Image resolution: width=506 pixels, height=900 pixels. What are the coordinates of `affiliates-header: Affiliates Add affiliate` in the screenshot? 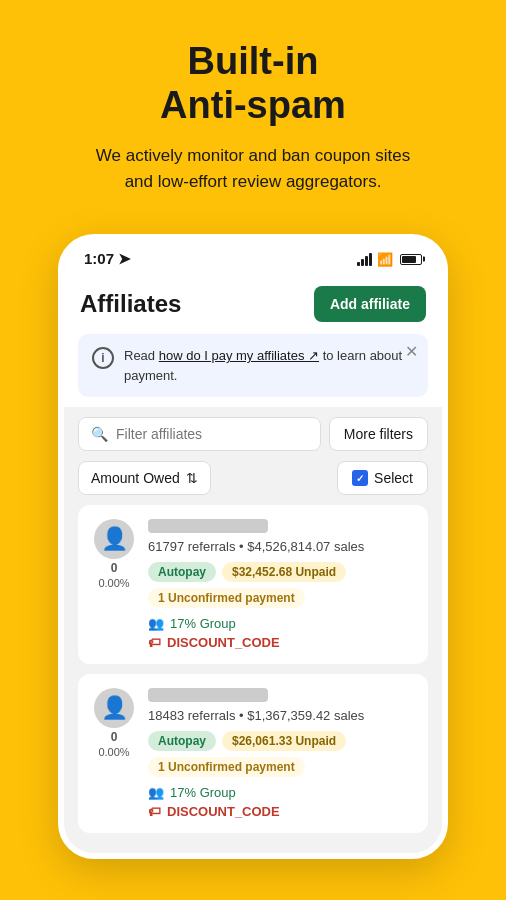 It's located at (253, 303).